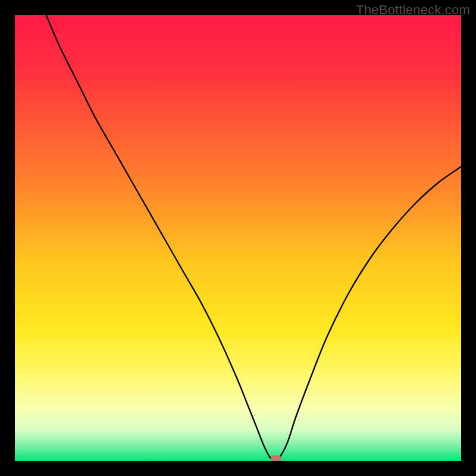 Image resolution: width=476 pixels, height=476 pixels. Describe the element at coordinates (413, 10) in the screenshot. I see `watermark-text: TheBottleneck.com` at that location.